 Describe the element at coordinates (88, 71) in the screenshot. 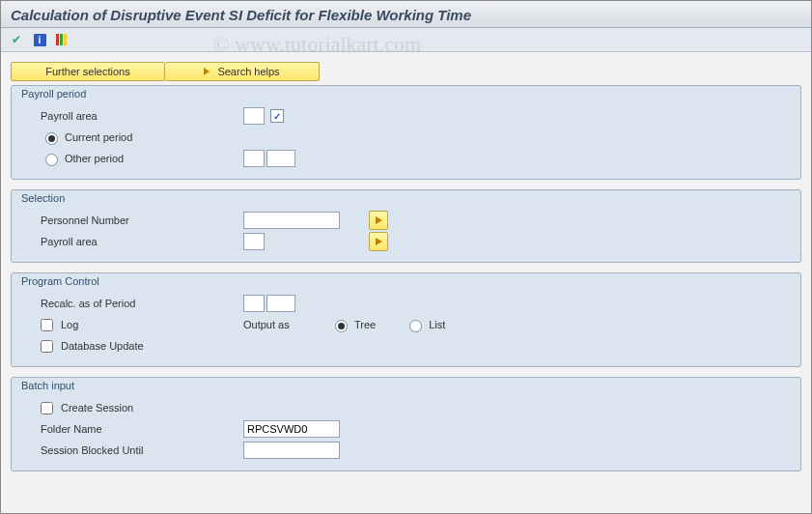

I see `further-selections-button: Further selections` at that location.